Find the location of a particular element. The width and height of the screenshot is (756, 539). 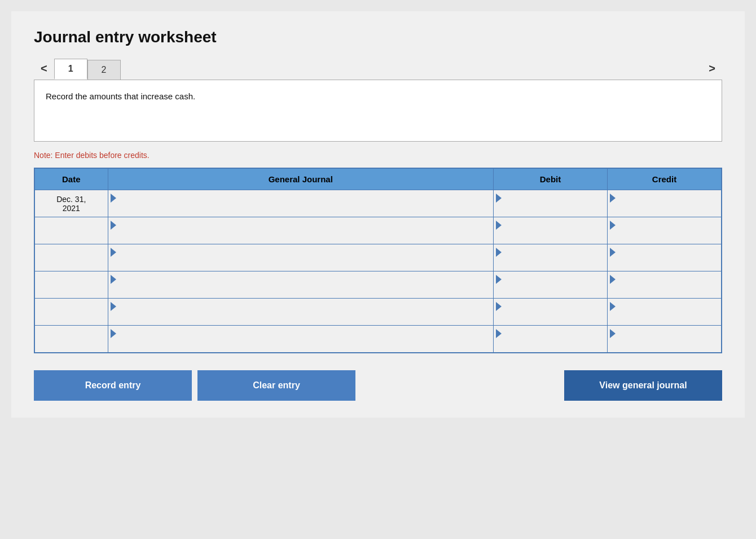

next-nav-arrow: > is located at coordinates (712, 69).